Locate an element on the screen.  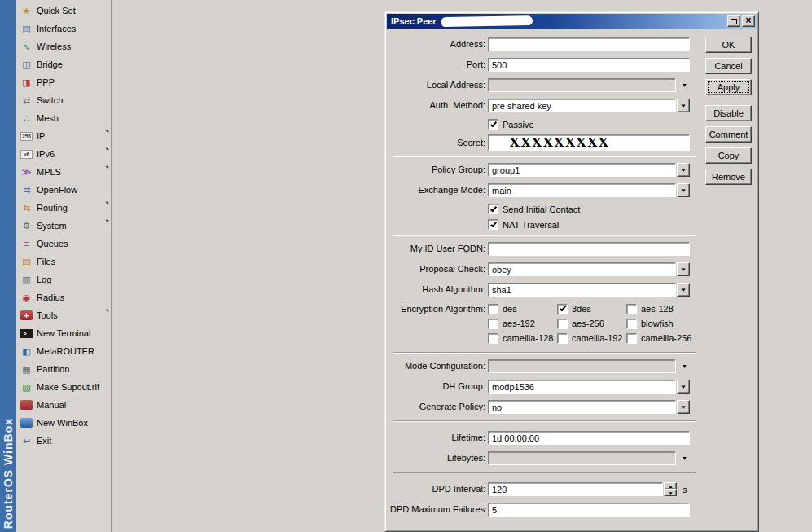
encryption-camellia-192-checkbox is located at coordinates (562, 339).